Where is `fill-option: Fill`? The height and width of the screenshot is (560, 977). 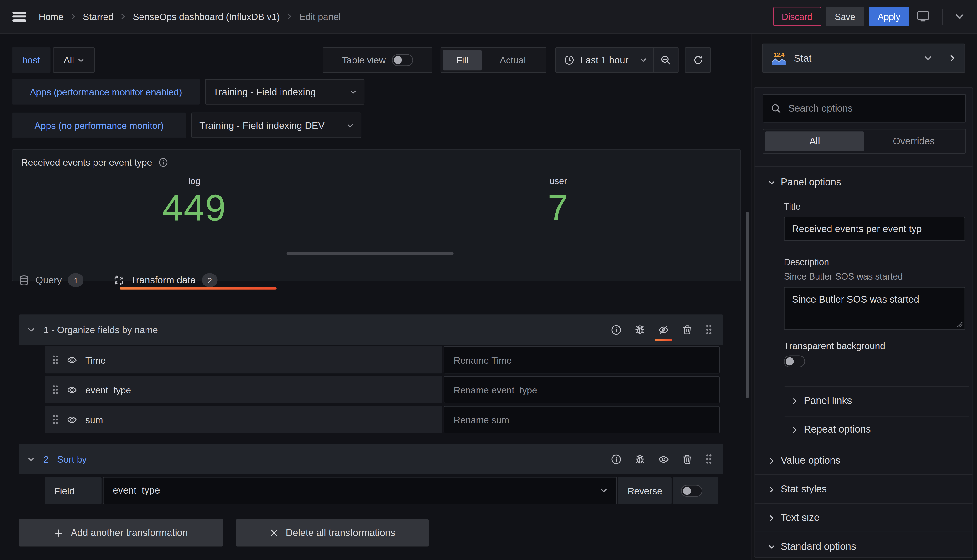
fill-option: Fill is located at coordinates (462, 60).